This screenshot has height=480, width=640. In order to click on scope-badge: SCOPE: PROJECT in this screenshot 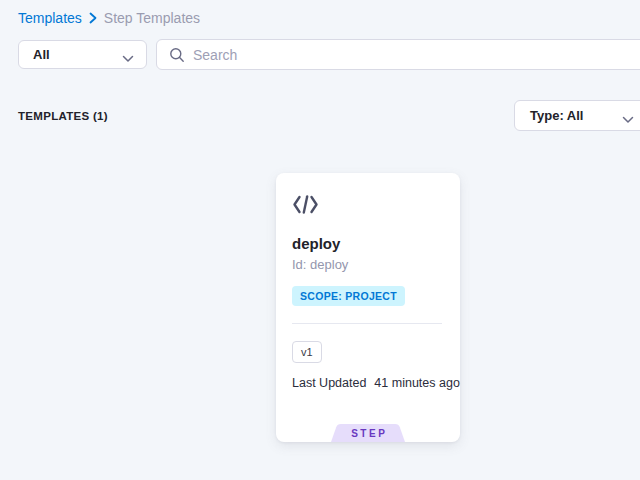, I will do `click(348, 296)`.